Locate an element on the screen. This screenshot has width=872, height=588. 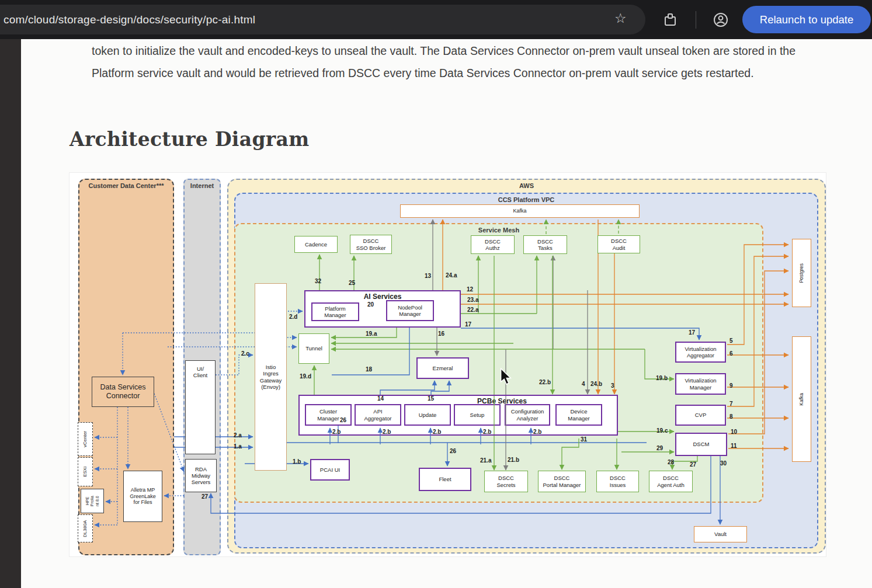
browser-toolbar: com/cloud/storage-design/docs/security/p… is located at coordinates (436, 20).